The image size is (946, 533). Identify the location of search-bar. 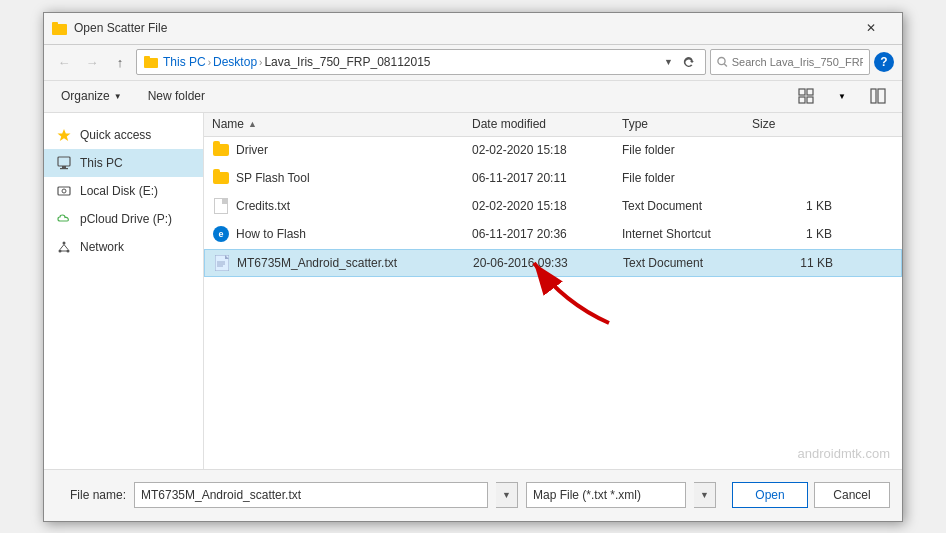
(790, 62).